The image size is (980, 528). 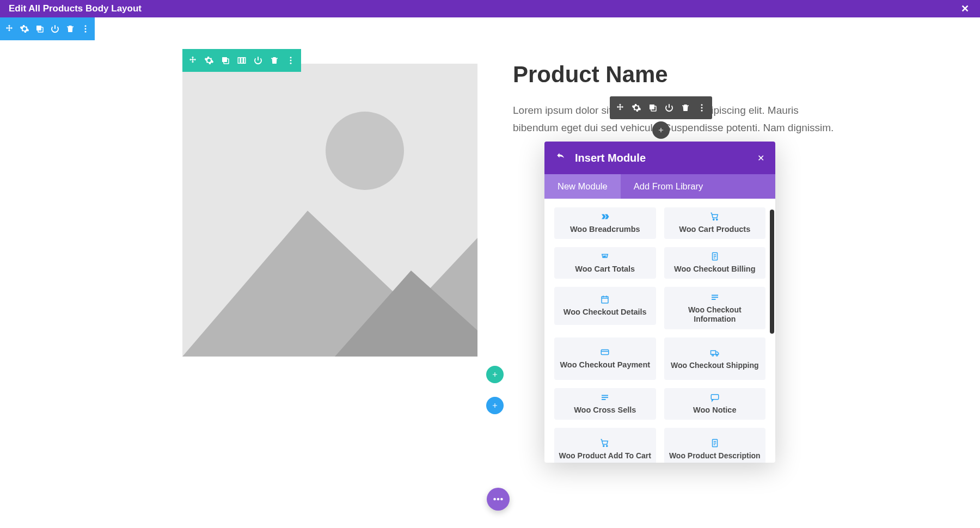 I want to click on module-label: Woo Notice, so click(x=714, y=410).